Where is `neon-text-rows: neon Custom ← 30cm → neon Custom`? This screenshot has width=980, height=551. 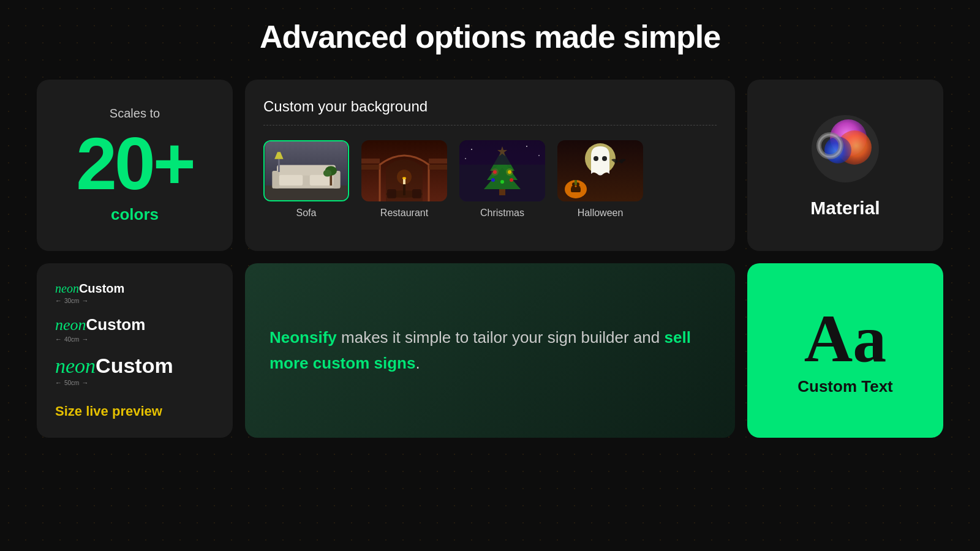
neon-text-rows: neon Custom ← 30cm → neon Custom is located at coordinates (135, 334).